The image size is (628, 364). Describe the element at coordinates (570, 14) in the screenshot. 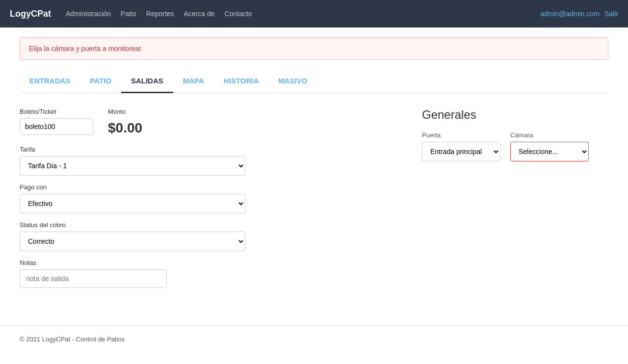

I see `navbar-email: admin@admin.com` at that location.